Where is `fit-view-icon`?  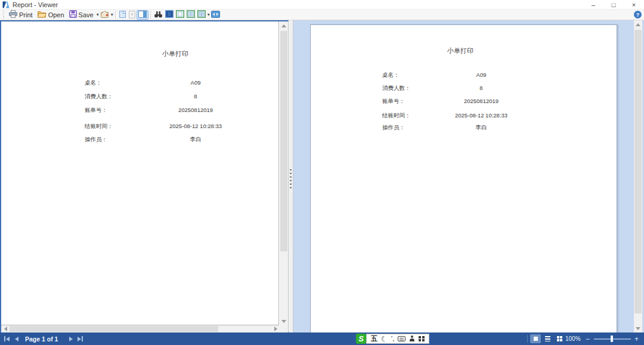 fit-view-icon is located at coordinates (216, 15).